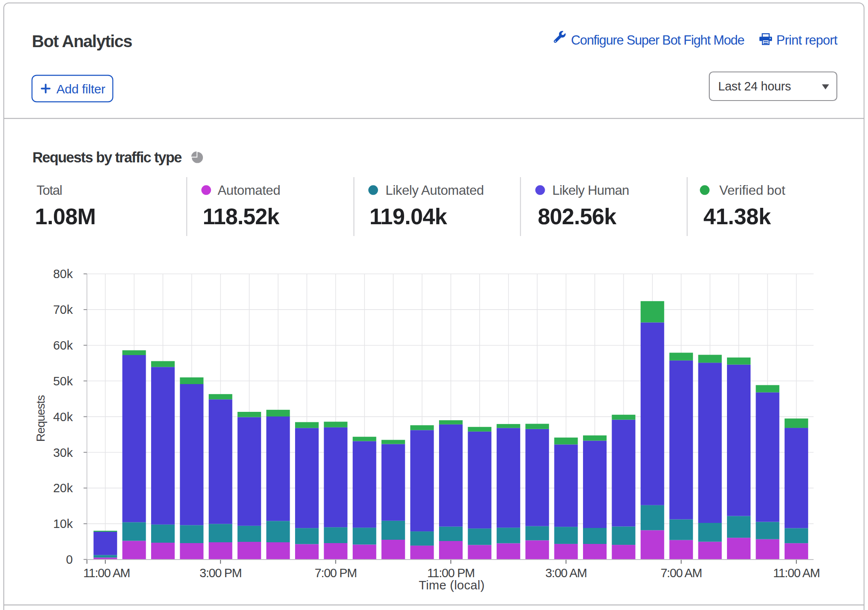 Image resolution: width=868 pixels, height=610 pixels. I want to click on svg-text: 3:00 PM, so click(221, 573).